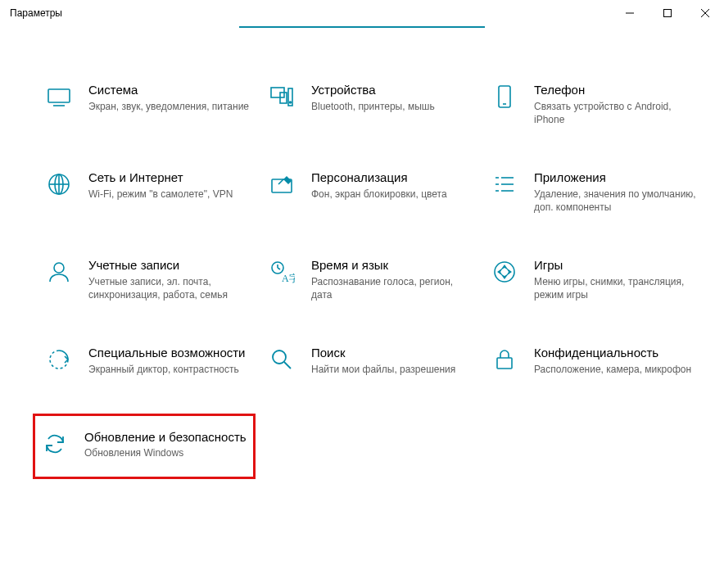  I want to click on tile-desc: Расположение, камера, микрофон, so click(616, 370).